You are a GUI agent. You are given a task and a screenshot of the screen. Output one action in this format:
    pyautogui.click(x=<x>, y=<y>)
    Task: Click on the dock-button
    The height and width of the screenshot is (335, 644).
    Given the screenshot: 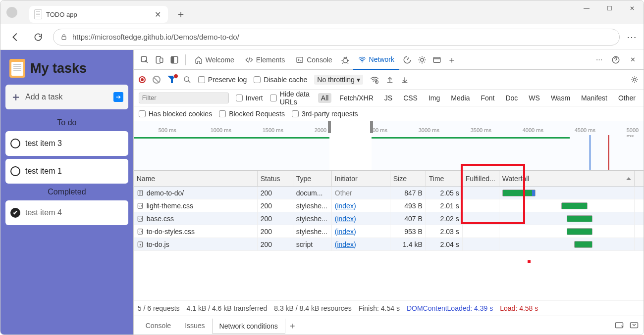 What is the action you would take?
    pyautogui.click(x=174, y=60)
    